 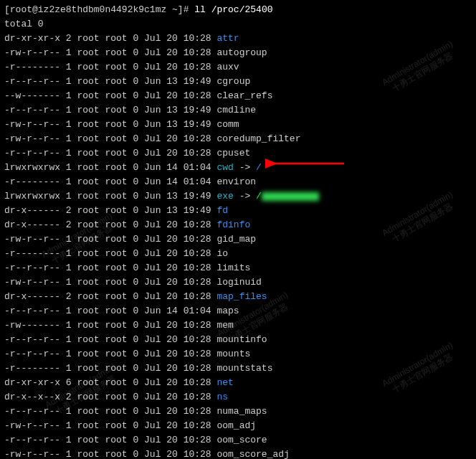 What do you see at coordinates (238, 254) in the screenshot?
I see `listing-row: -r-------- 1 root root 0 Jul 20 10:28 io` at bounding box center [238, 254].